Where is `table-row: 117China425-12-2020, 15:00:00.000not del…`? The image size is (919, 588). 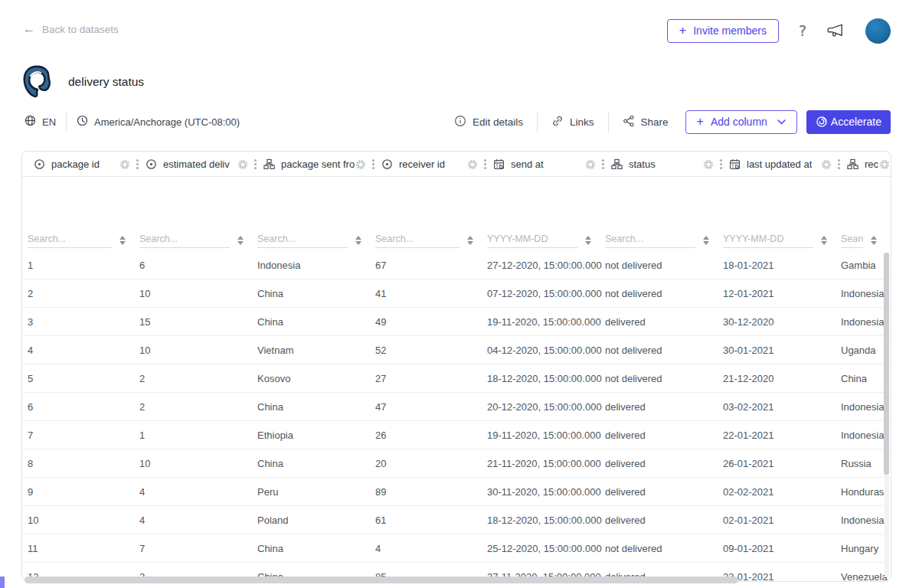 table-row: 117China425-12-2020, 15:00:00.000not del… is located at coordinates (456, 548).